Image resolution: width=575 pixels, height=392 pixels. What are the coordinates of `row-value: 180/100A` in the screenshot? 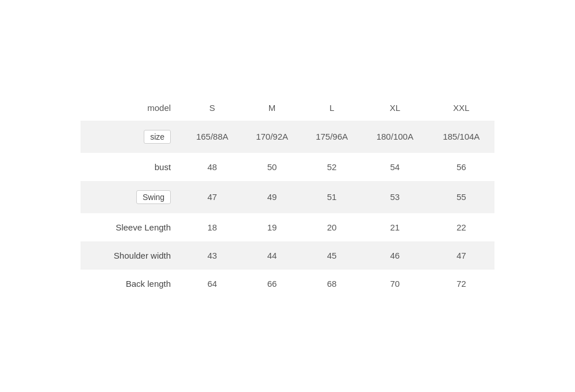 It's located at (394, 137).